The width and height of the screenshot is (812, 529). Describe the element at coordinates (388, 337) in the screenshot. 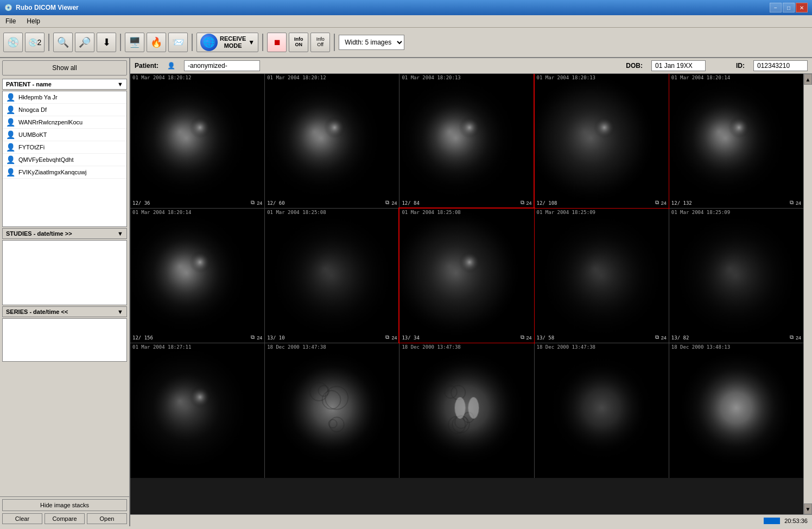

I see `image-stack-icon-6: ⧉` at that location.